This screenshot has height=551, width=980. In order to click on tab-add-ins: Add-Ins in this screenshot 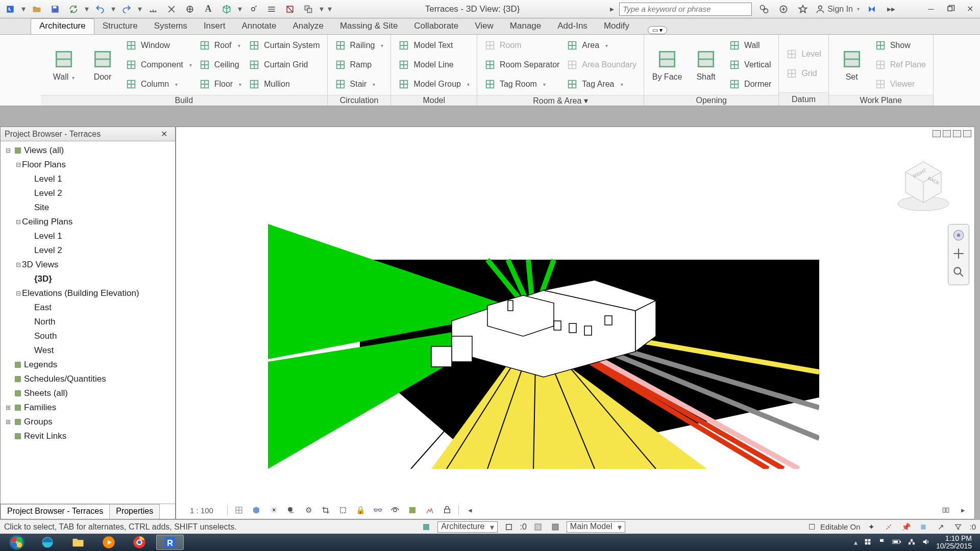, I will do `click(573, 27)`.